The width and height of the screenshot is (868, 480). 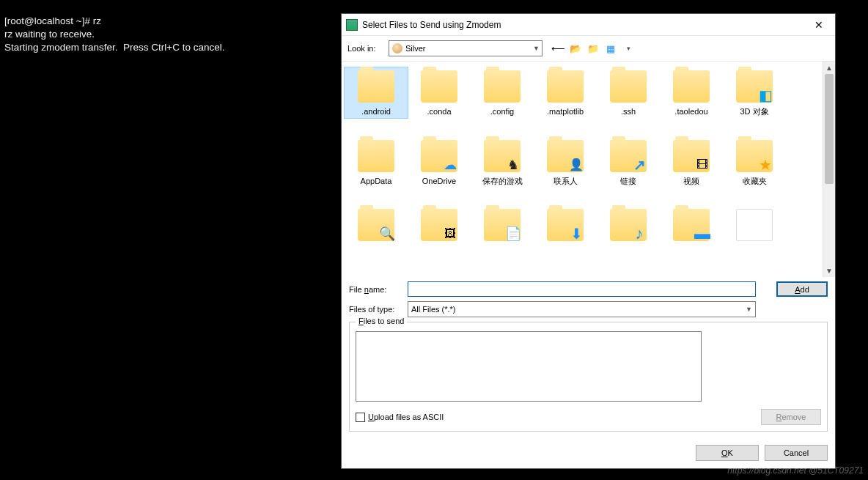 What do you see at coordinates (361, 418) in the screenshot?
I see `checkbox-icon` at bounding box center [361, 418].